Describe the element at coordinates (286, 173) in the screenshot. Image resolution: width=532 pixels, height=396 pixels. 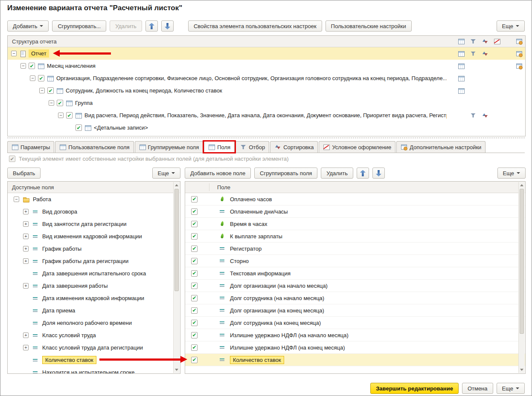
I see `group-fields-button: Сгруппировать поля` at that location.